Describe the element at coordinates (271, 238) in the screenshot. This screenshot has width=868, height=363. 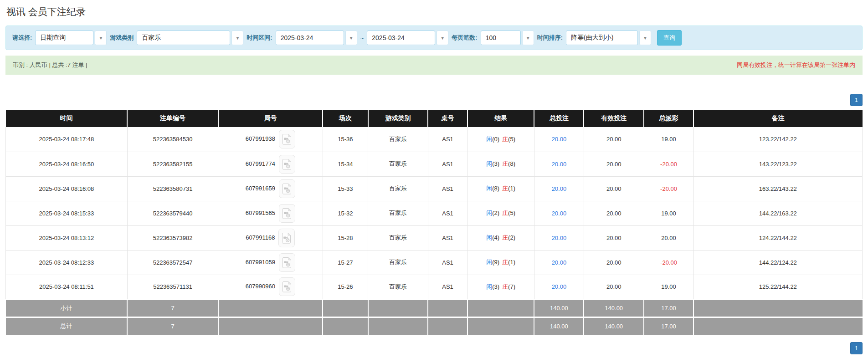
I see `round-no-cell: 607991168` at that location.